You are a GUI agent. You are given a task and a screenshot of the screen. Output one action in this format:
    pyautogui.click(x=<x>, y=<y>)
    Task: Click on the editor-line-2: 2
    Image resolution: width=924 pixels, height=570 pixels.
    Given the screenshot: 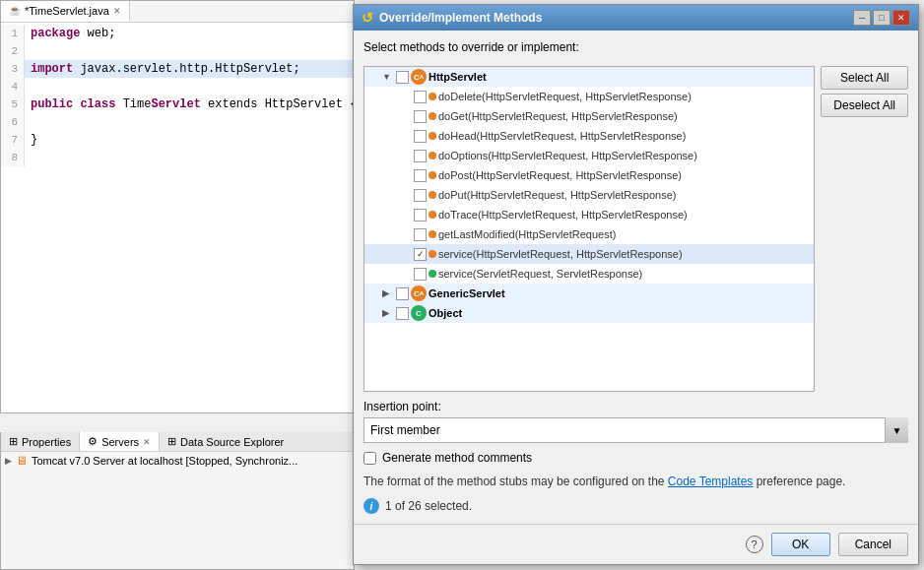 What is the action you would take?
    pyautogui.click(x=177, y=51)
    